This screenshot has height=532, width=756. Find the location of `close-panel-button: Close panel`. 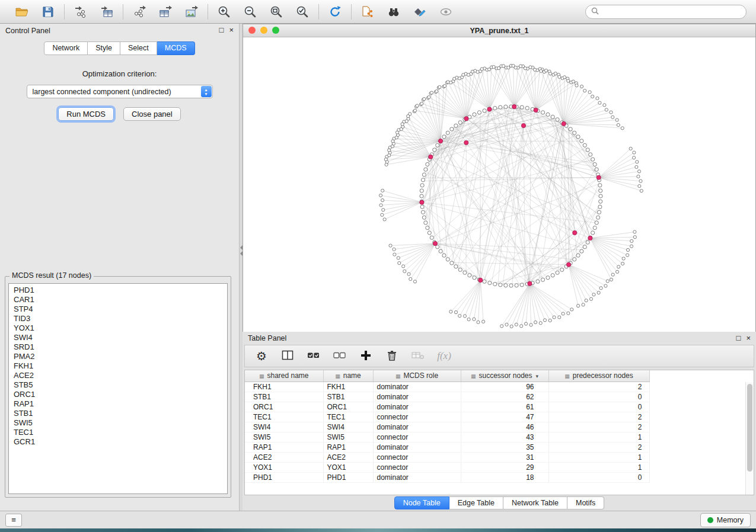

close-panel-button: Close panel is located at coordinates (152, 114).